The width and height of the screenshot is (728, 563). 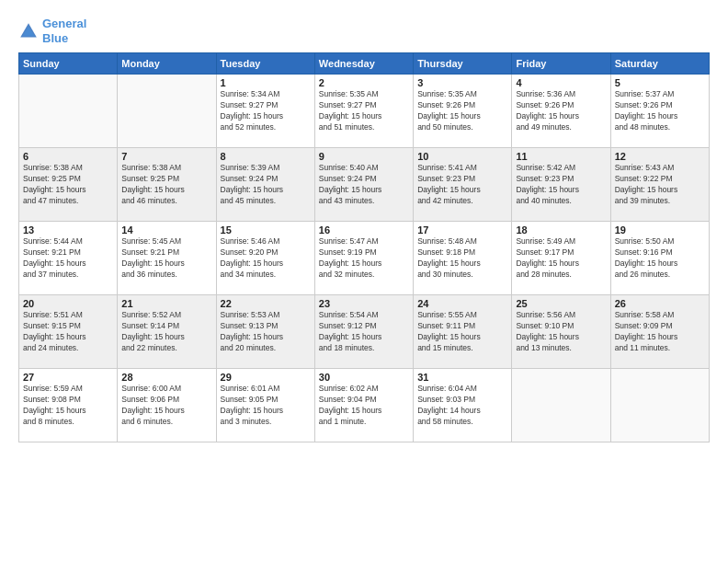 What do you see at coordinates (166, 156) in the screenshot?
I see `day-number: 7` at bounding box center [166, 156].